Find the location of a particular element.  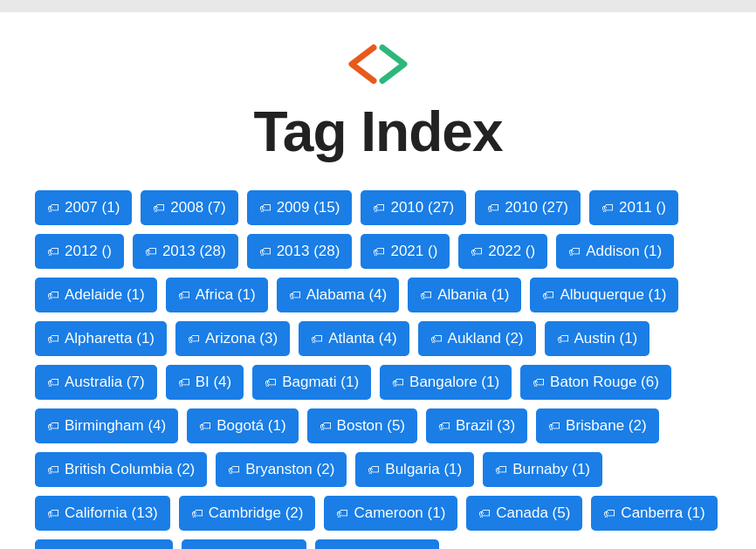

tag-label: 2013 (28) is located at coordinates (309, 251).